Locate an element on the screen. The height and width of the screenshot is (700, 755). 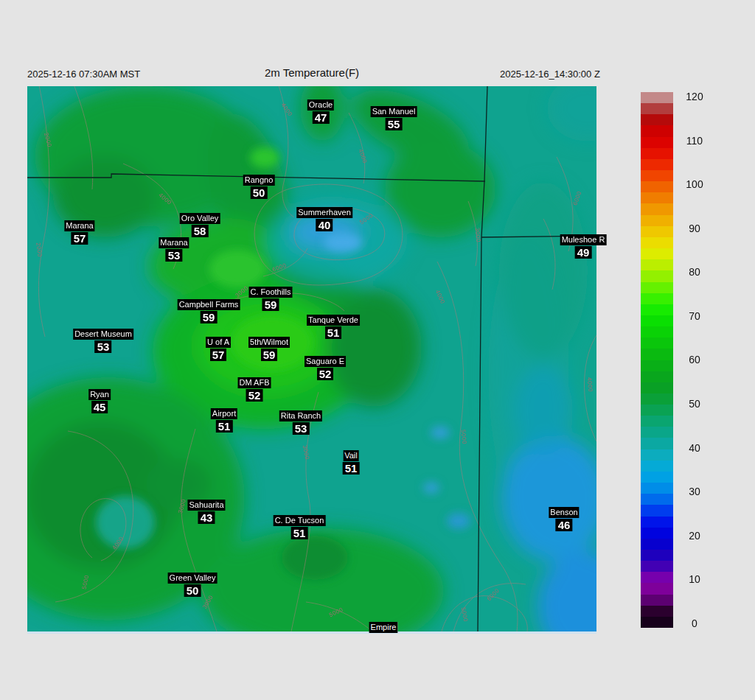
colorbar-tick: 60 is located at coordinates (695, 360).